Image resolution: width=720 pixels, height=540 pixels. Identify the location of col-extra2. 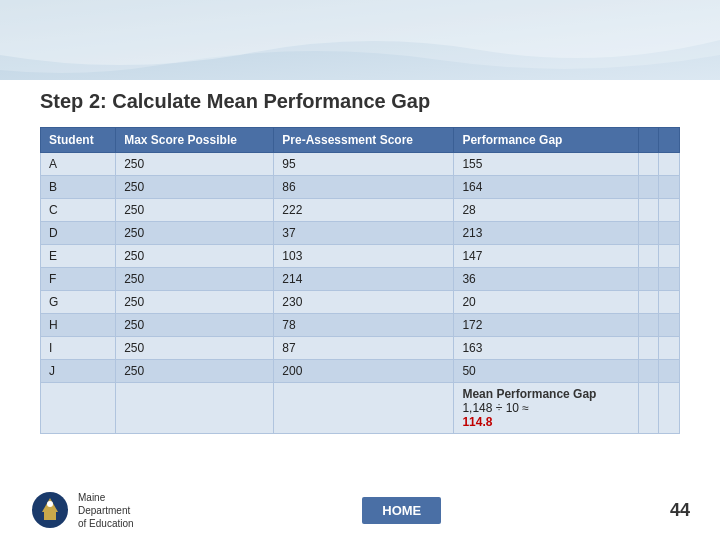
(670, 140).